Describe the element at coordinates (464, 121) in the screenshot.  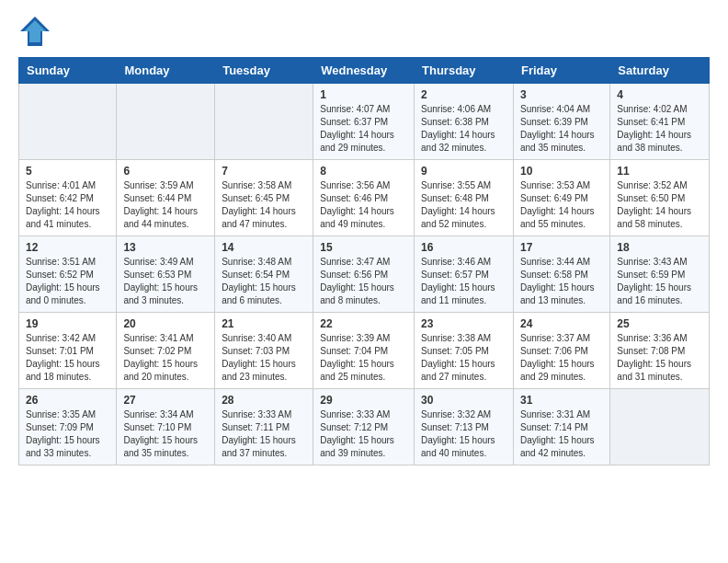
I see `calendar-cell: 2Sunrise: 4:06 AM Sunset: 6:38 PM Daylig…` at that location.